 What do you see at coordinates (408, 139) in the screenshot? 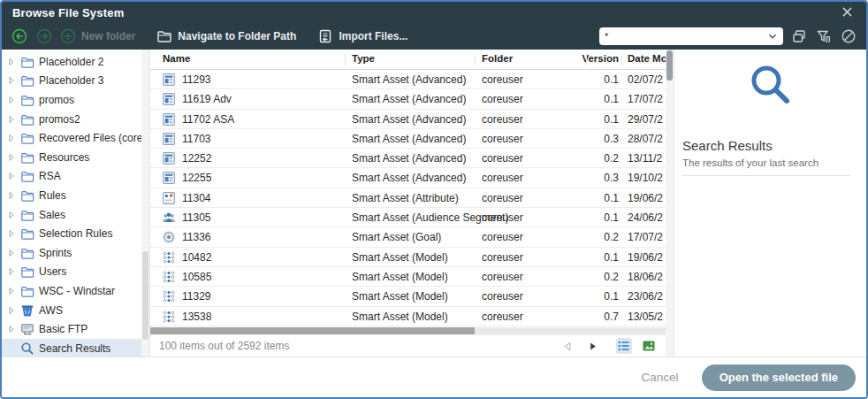
I see `table-row: 11703 Smart Asset (Advanced) coreuser 0.…` at bounding box center [408, 139].